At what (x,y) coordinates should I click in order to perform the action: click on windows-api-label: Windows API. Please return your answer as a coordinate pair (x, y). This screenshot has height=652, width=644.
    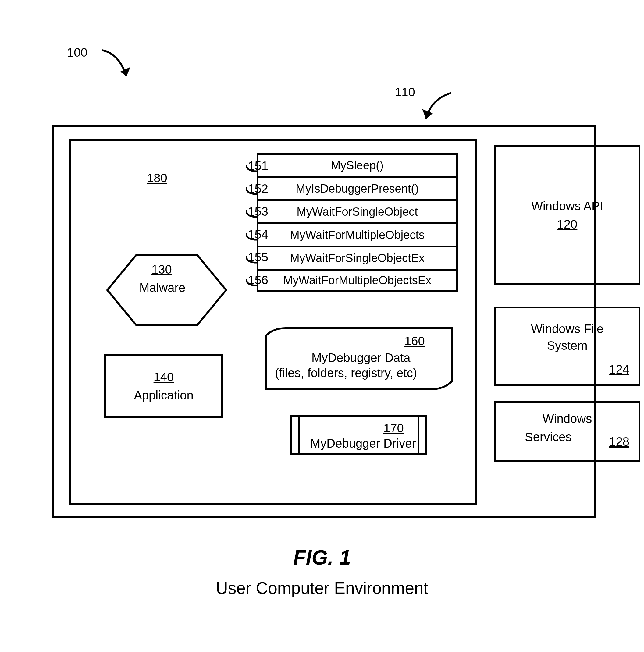
    Looking at the image, I should click on (567, 206).